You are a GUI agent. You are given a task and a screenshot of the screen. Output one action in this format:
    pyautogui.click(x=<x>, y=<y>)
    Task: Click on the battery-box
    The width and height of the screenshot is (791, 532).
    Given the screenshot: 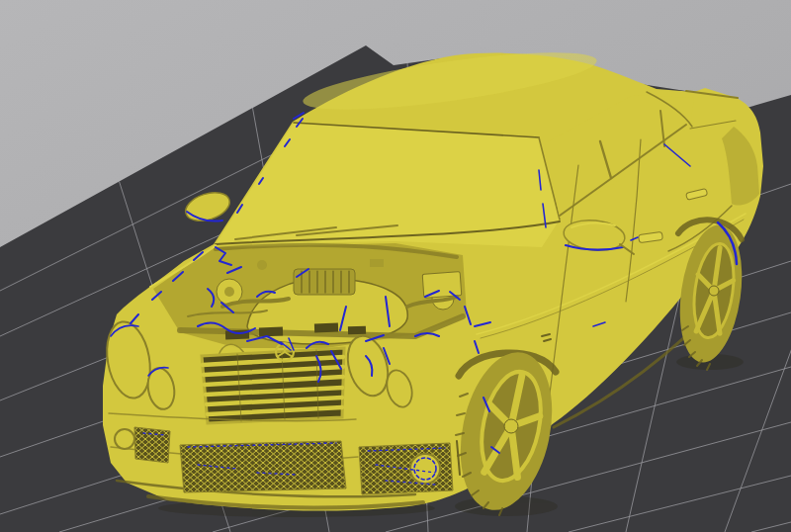 What is the action you would take?
    pyautogui.click(x=442, y=285)
    